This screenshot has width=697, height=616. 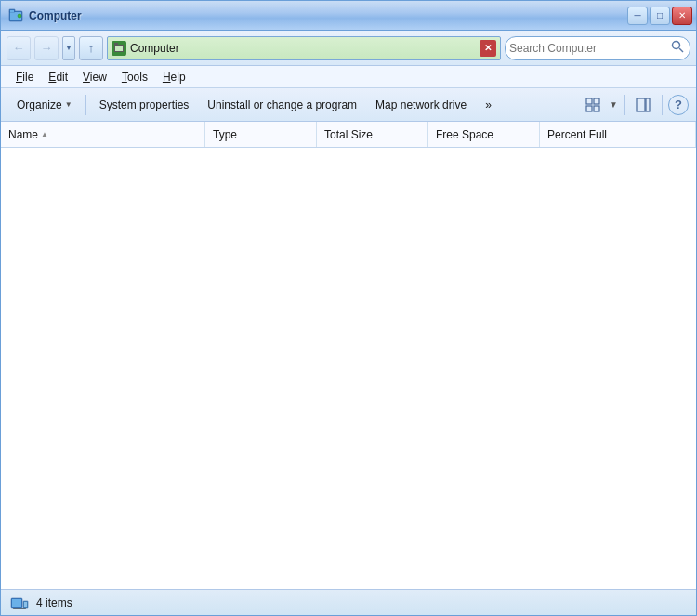 What do you see at coordinates (678, 105) in the screenshot?
I see `help-button: ?` at bounding box center [678, 105].